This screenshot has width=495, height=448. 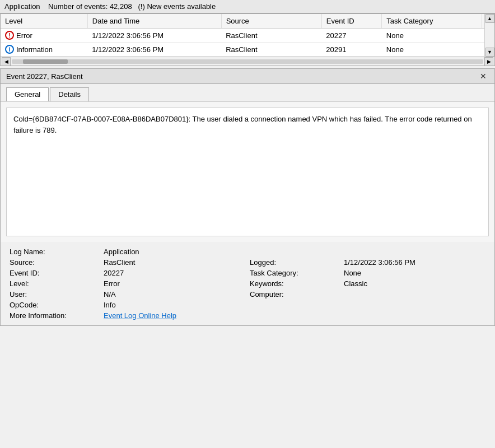 I want to click on task-category-value: None, so click(x=414, y=273).